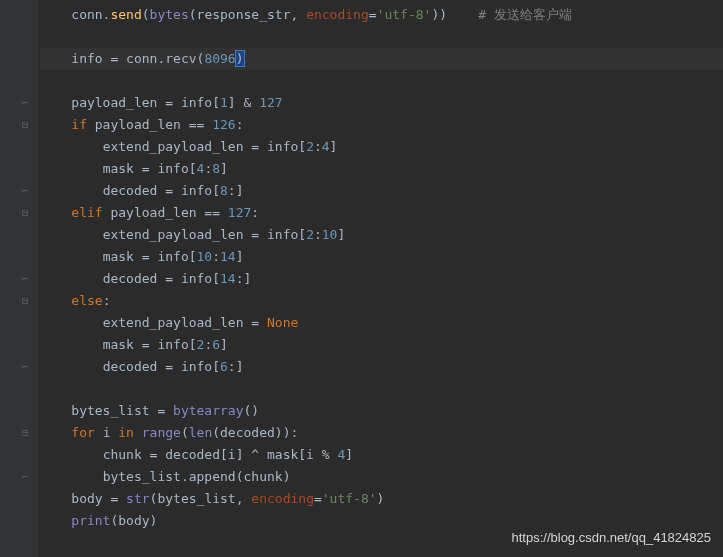 This screenshot has height=557, width=723. Describe the element at coordinates (146, 102) in the screenshot. I see `token-text: payload_len = info[` at that location.